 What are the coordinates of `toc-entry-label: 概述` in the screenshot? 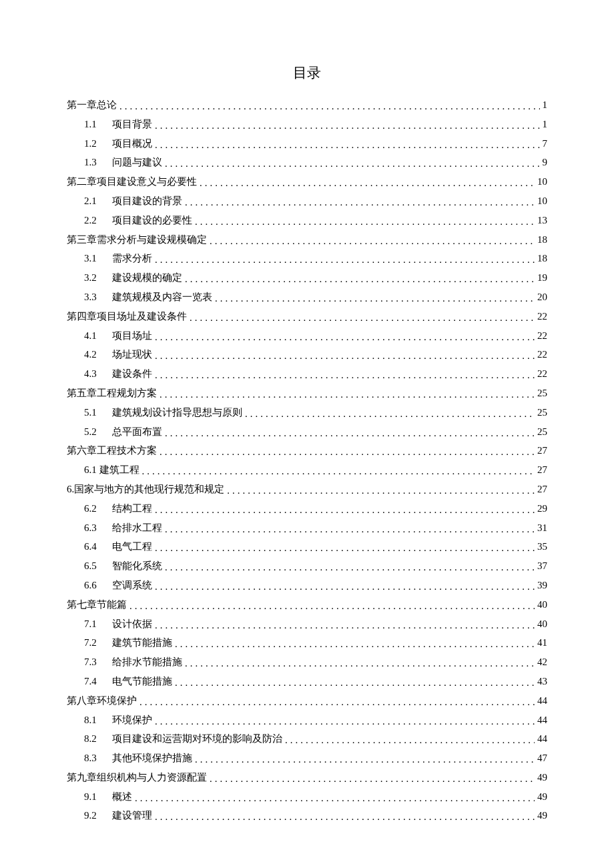 It's located at (122, 797).